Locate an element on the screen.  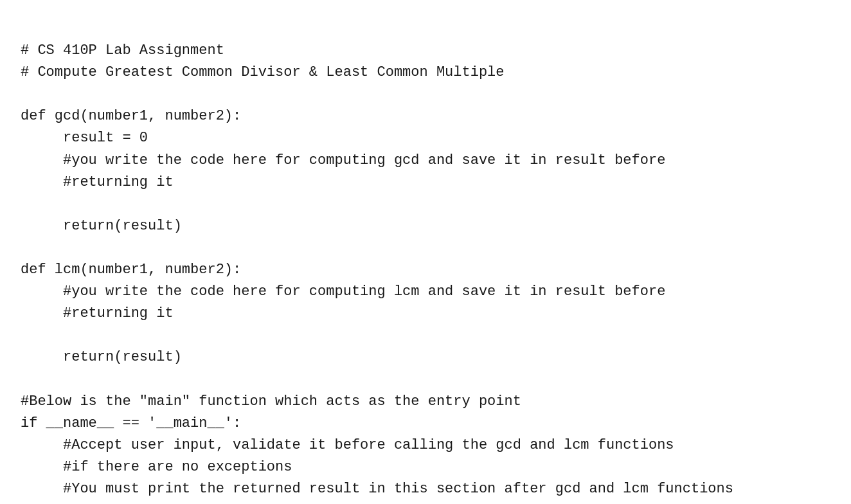
code-line: #Below is the "main" function which acts… is located at coordinates (425, 402).